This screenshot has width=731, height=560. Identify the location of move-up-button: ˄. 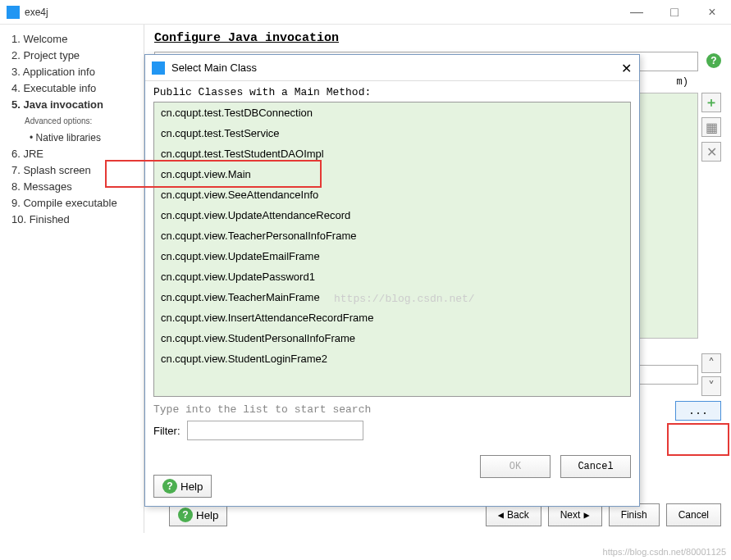
(711, 363).